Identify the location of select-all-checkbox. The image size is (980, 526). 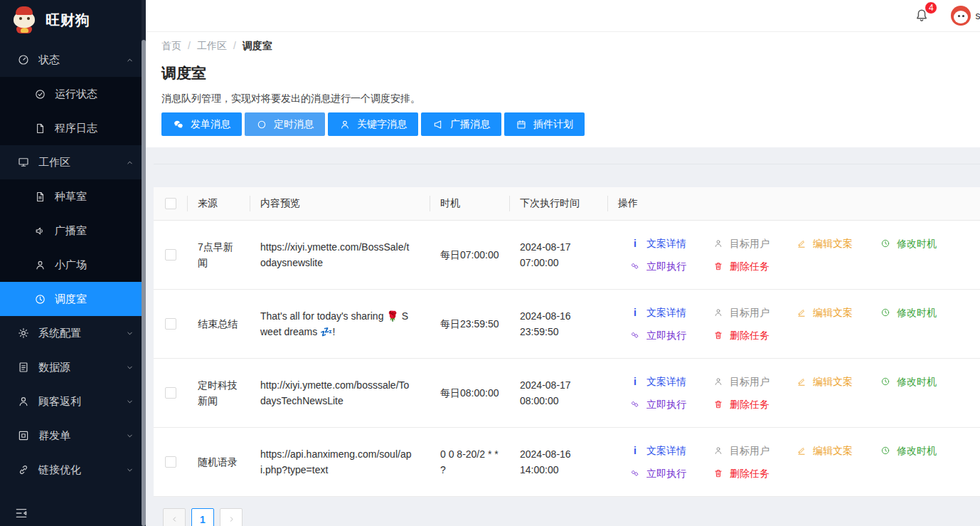
(171, 204).